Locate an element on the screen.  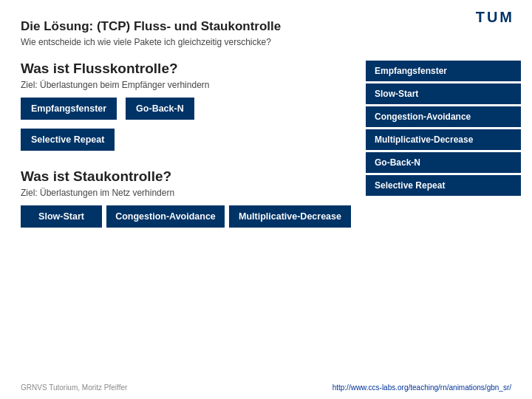
multiplicative-decrease-button: Multiplicative-Decrease is located at coordinates (290, 216).